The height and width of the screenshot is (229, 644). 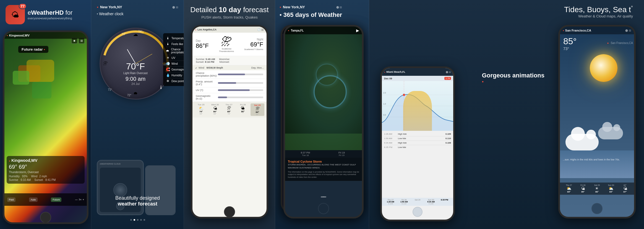 What do you see at coordinates (161, 87) in the screenshot?
I see `thermometer-icon: 🌡` at bounding box center [161, 87].